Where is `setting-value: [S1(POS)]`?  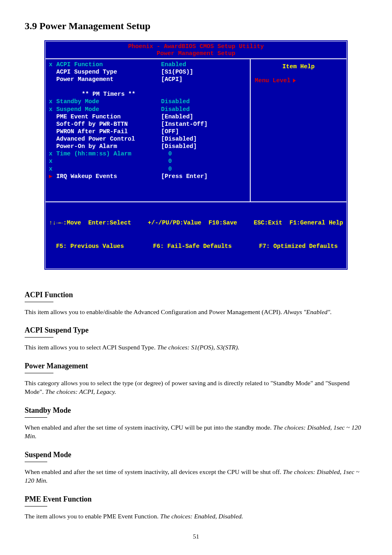
setting-value: [S1(POS)] is located at coordinates (177, 72).